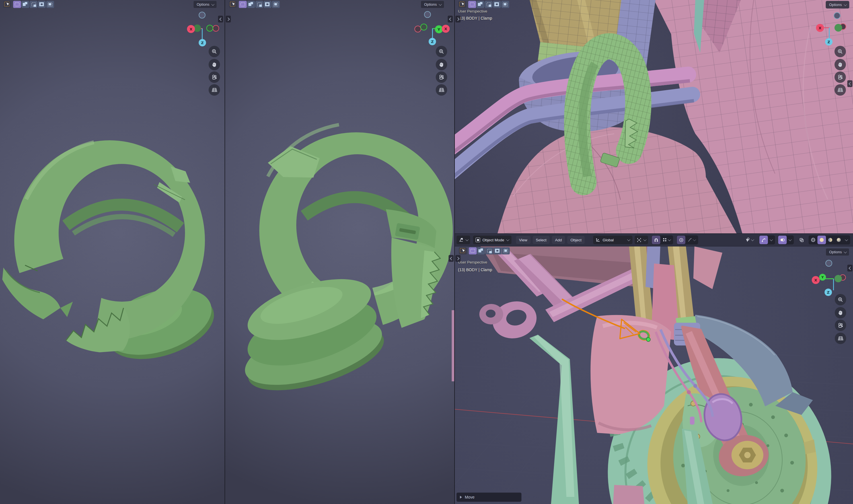 The width and height of the screenshot is (853, 504). What do you see at coordinates (790, 240) in the screenshot?
I see `overlays-dropdown` at bounding box center [790, 240].